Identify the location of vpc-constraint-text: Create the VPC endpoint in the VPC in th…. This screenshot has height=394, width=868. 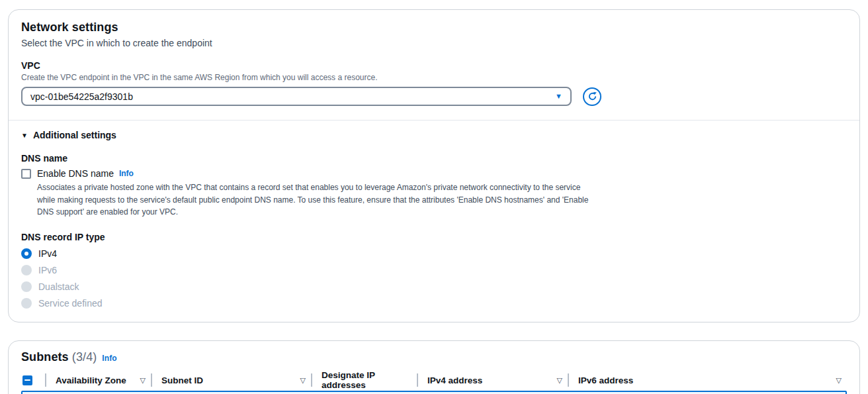
(434, 77).